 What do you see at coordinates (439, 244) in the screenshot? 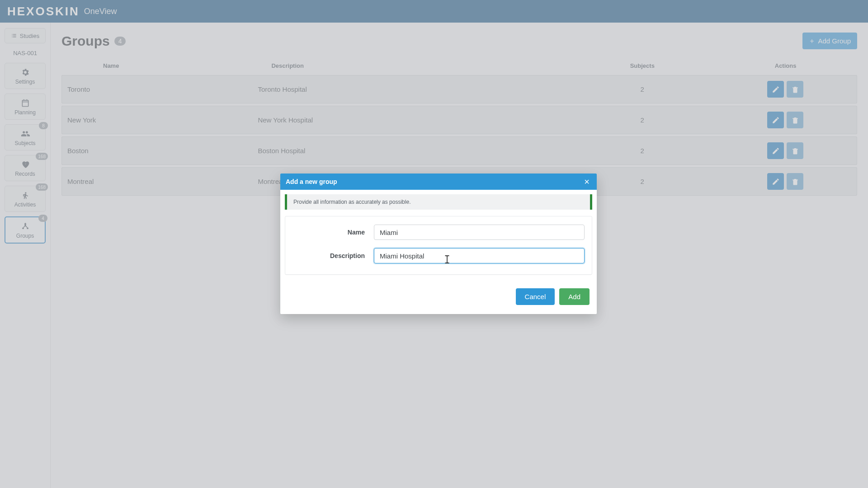
I see `add-group-modal: Add a new group × Provide all informatio…` at bounding box center [439, 244].